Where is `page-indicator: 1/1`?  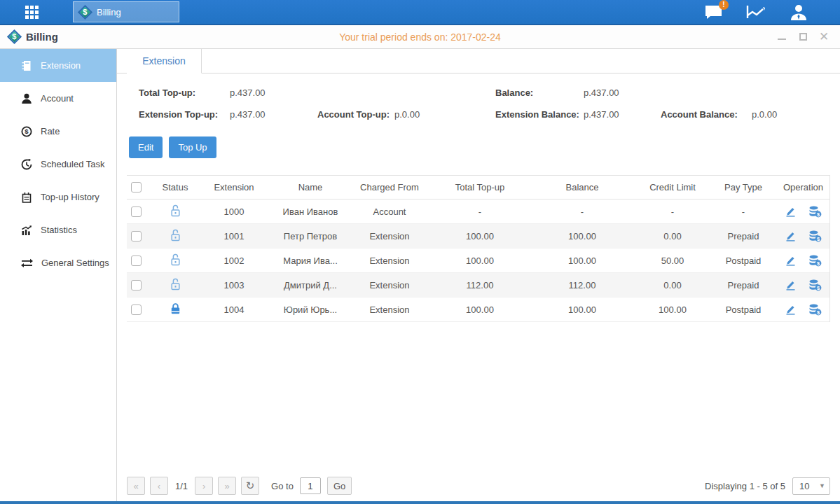 page-indicator: 1/1 is located at coordinates (181, 486).